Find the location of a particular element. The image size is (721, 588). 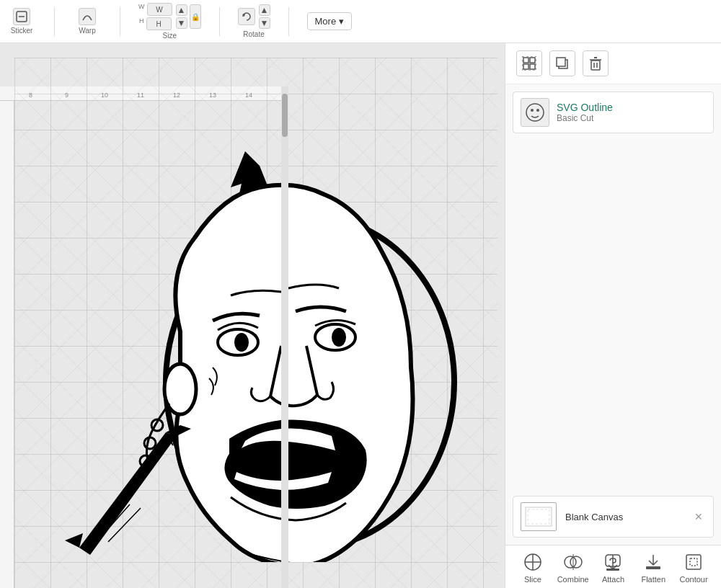

more-label: More is located at coordinates (326, 22).